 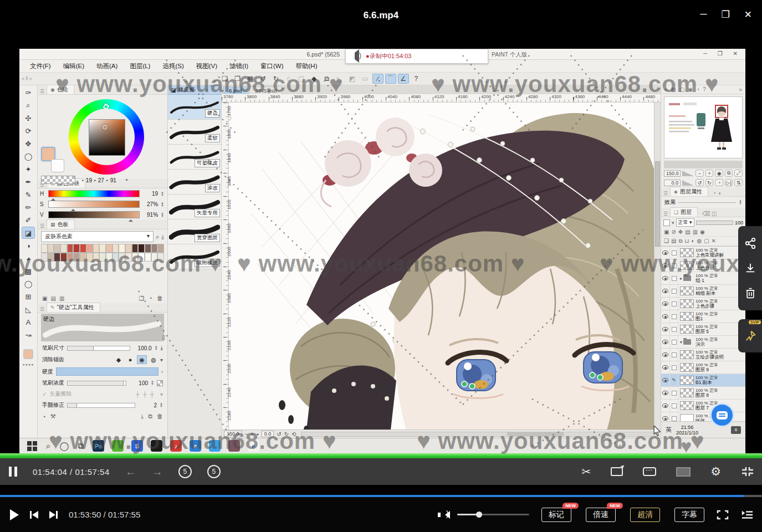 I want to click on eraser-preset: 贯穿图层, so click(x=195, y=232).